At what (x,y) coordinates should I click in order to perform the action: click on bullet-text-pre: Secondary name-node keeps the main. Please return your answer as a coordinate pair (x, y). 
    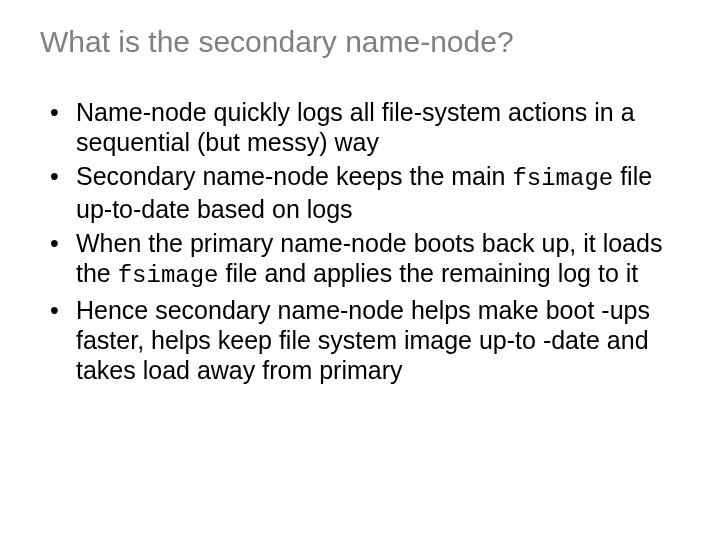
    Looking at the image, I should click on (294, 176).